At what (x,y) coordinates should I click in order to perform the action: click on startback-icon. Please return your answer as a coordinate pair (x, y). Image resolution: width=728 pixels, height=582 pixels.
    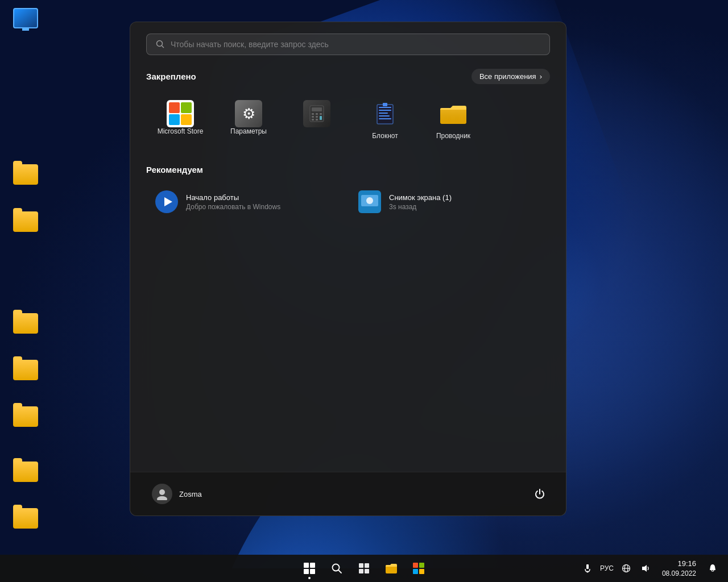
    Looking at the image, I should click on (26, 417).